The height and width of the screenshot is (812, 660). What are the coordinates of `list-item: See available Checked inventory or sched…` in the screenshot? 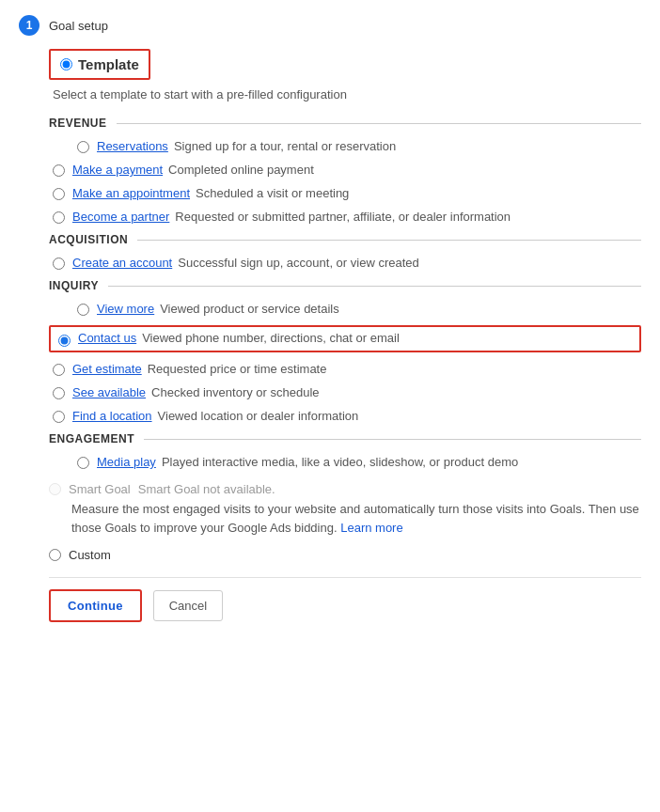 It's located at (345, 393).